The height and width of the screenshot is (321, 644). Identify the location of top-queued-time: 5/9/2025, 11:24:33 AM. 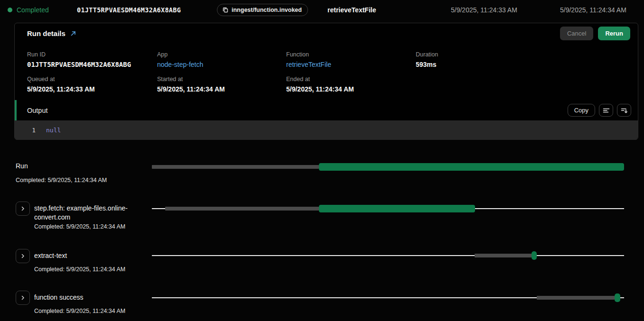
(484, 10).